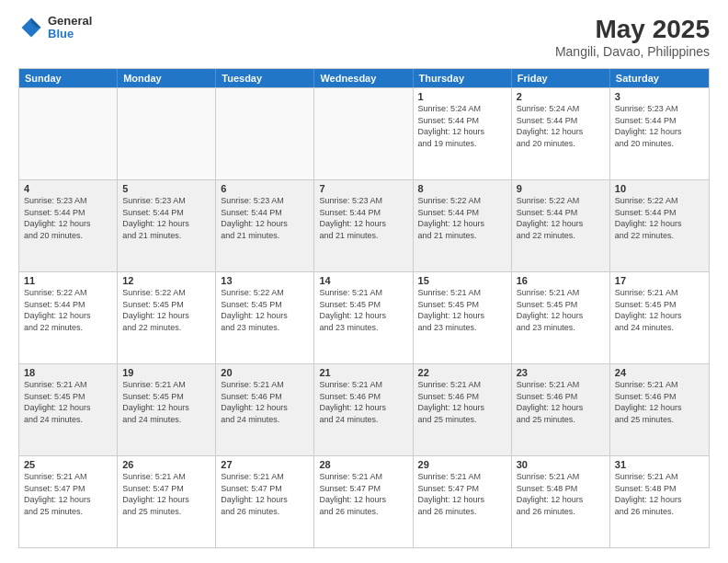  What do you see at coordinates (265, 78) in the screenshot?
I see `header-day-tuesday: Tuesday` at bounding box center [265, 78].